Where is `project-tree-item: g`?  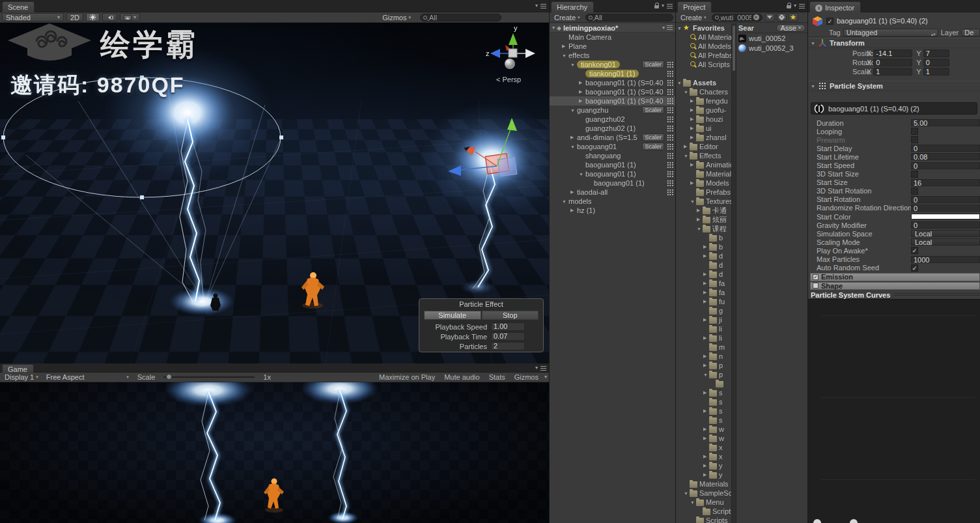
project-tree-item: g is located at coordinates (703, 311).